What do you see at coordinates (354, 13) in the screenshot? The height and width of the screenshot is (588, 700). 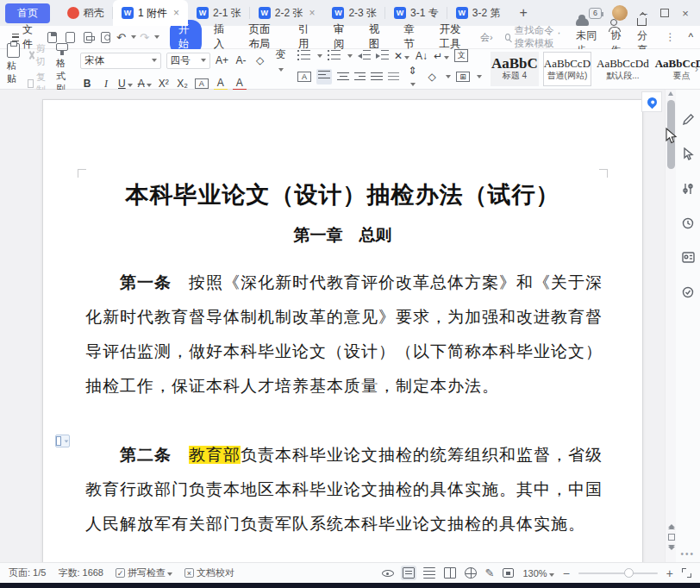 I see `doc-tab-2-3: W 2-3 张` at bounding box center [354, 13].